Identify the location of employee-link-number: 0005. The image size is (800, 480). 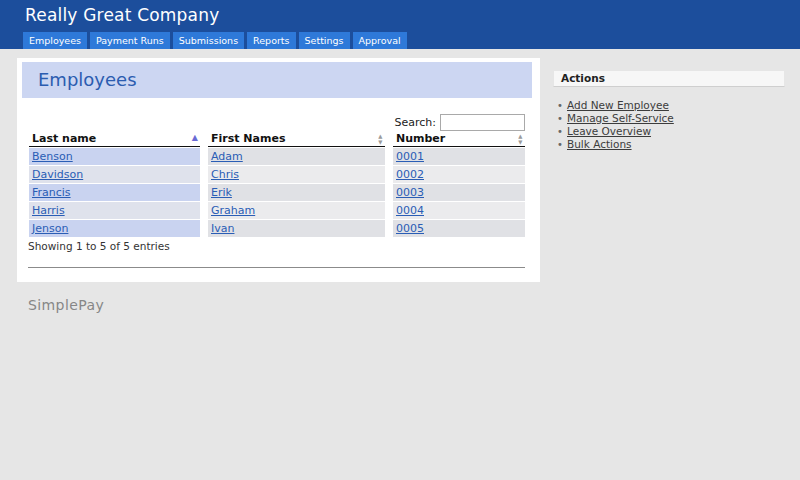
(410, 228).